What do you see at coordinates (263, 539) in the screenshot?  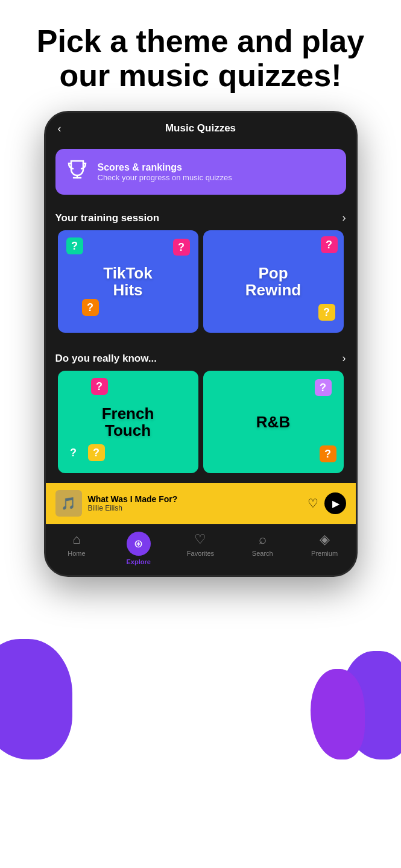 I see `search-icon: ⌕` at bounding box center [263, 539].